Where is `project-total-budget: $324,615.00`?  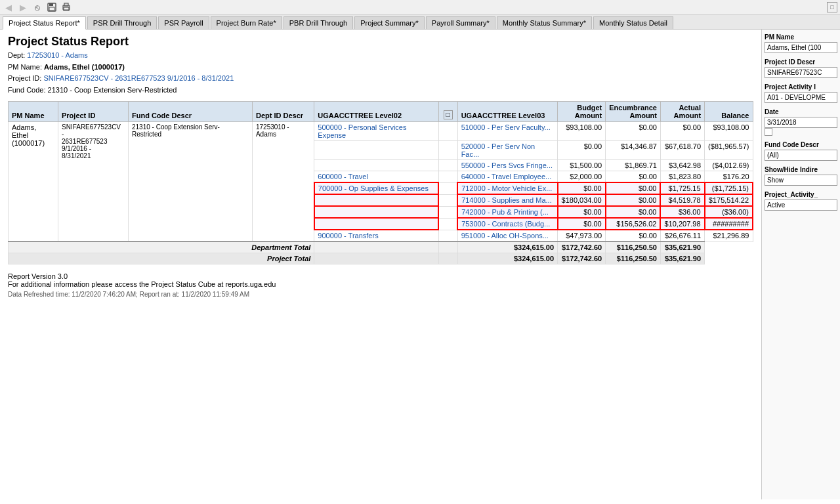 project-total-budget: $324,615.00 is located at coordinates (507, 259).